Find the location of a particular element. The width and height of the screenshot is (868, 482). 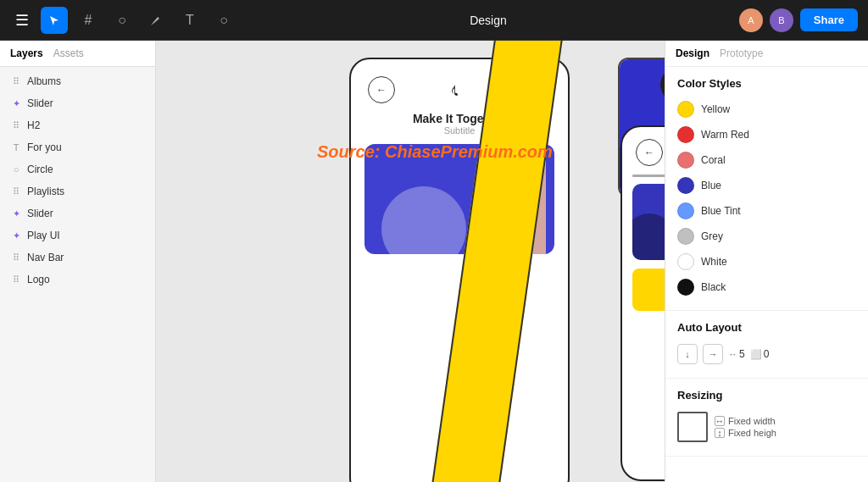

color-name-black: Black is located at coordinates (714, 287).